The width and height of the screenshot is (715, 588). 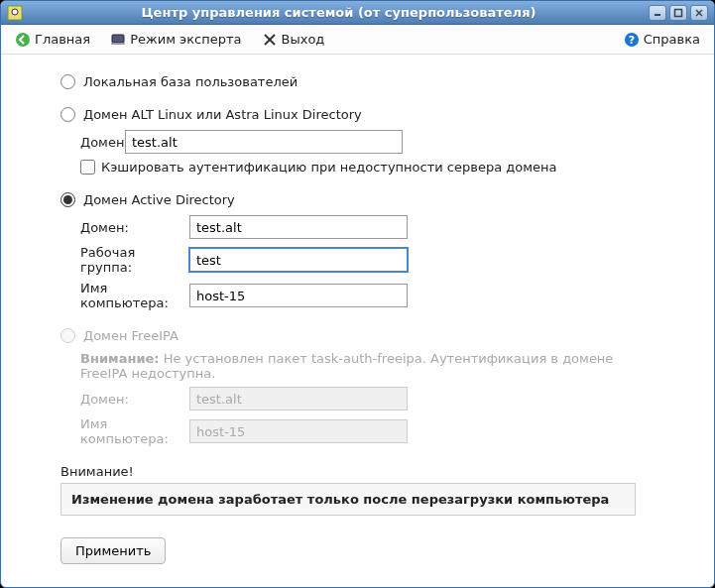 I want to click on radio-alt-label: Домен ALT Linux или Astra Linux Director…, so click(x=222, y=115).